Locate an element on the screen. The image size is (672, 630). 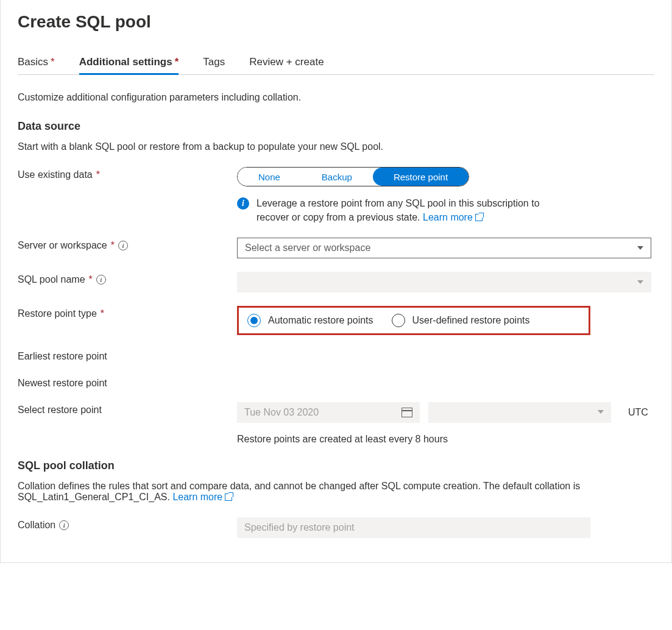
section-data-source: Data source is located at coordinates (336, 127).